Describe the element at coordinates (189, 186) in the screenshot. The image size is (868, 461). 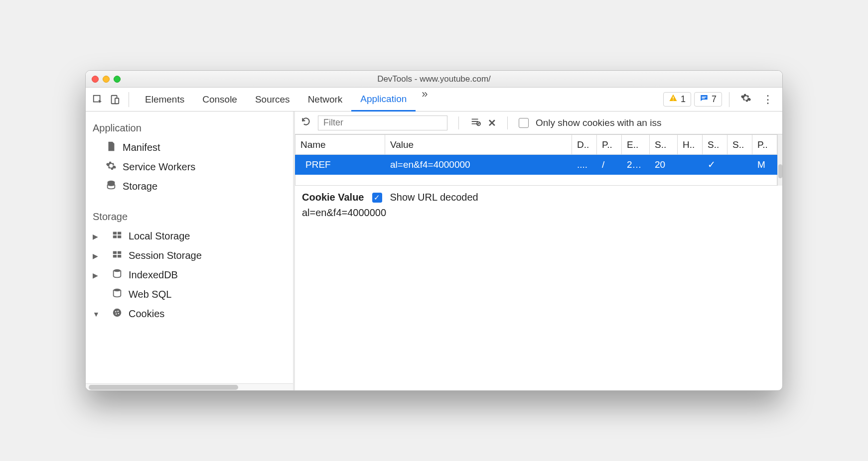
I see `sidebar-item-storage: Storage` at that location.